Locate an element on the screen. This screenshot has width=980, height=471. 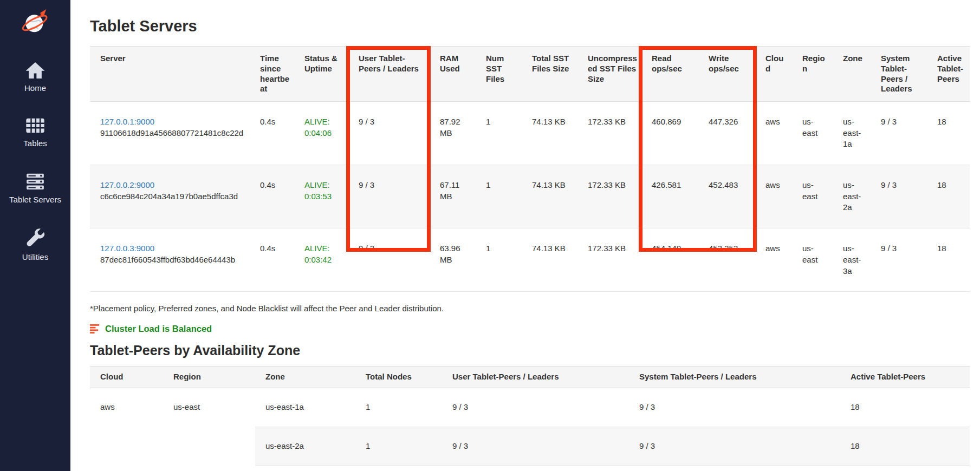
sidebar-item-tables: Tables is located at coordinates (35, 132).